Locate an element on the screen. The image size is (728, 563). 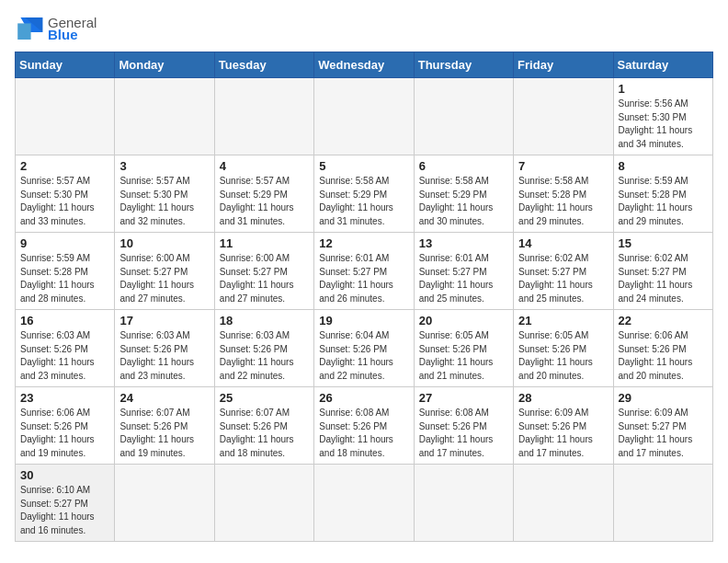
calendar-day-cell: 15Sunrise: 6:02 AM Sunset: 5:27 PM Dayli… is located at coordinates (663, 271).